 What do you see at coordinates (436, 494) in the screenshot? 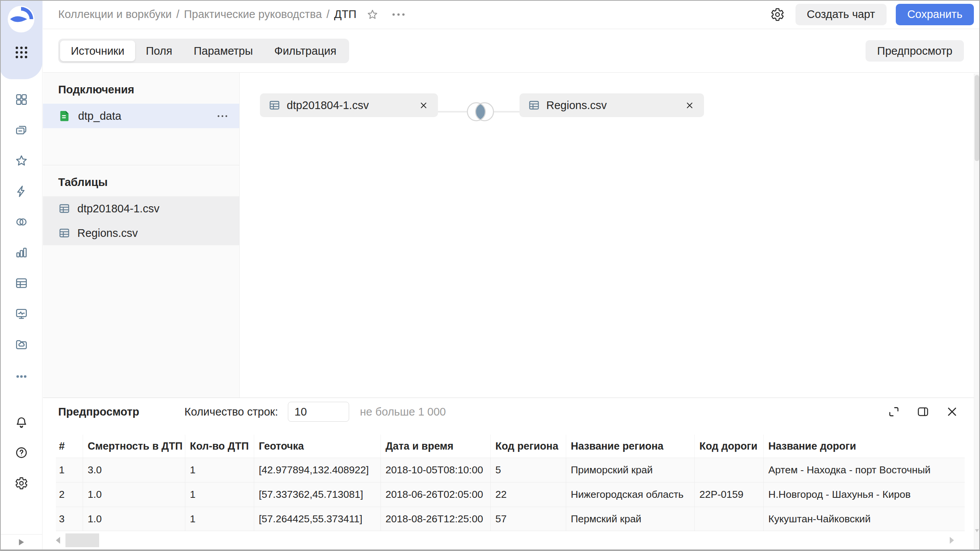
I see `cell: 2018-06-26T02:05:00` at bounding box center [436, 494].